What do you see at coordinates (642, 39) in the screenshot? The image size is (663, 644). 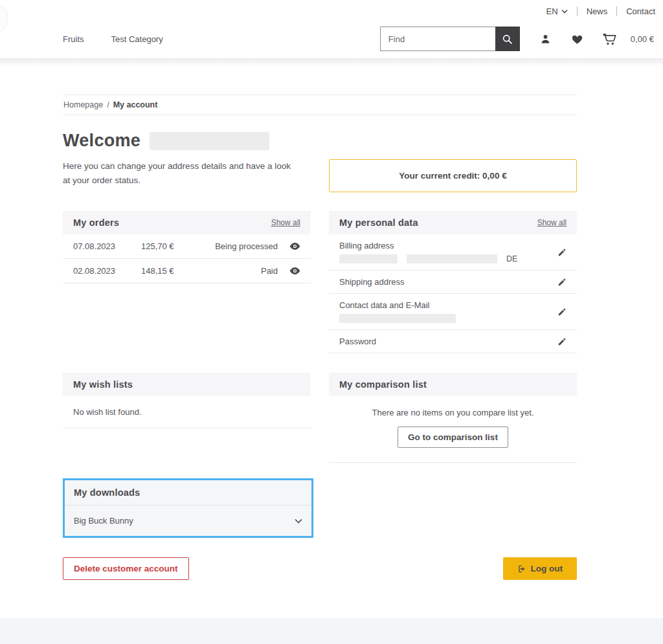 I see `cart-total: 0,00 €` at bounding box center [642, 39].